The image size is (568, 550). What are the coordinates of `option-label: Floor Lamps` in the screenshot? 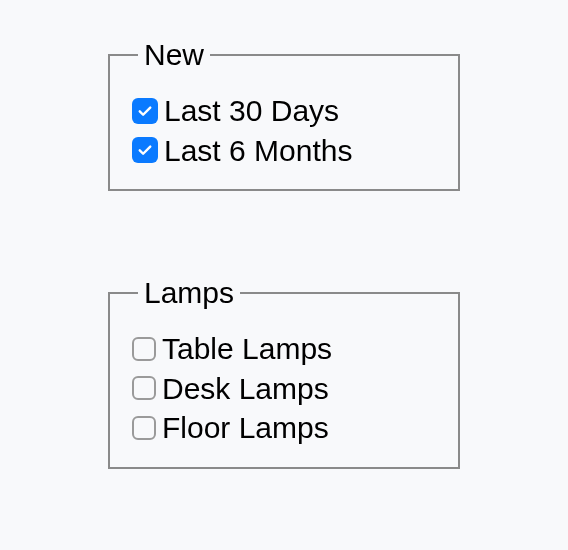 It's located at (246, 428).